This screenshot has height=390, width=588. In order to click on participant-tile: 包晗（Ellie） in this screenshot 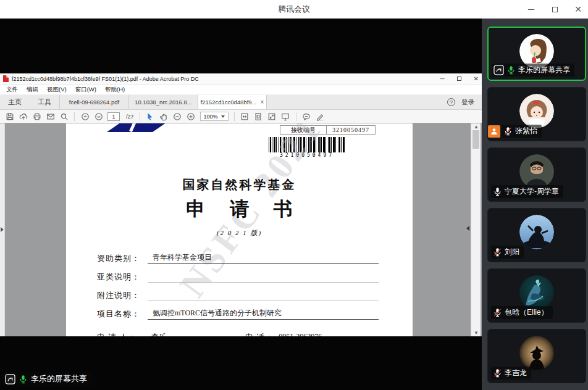, I will do `click(537, 296)`.